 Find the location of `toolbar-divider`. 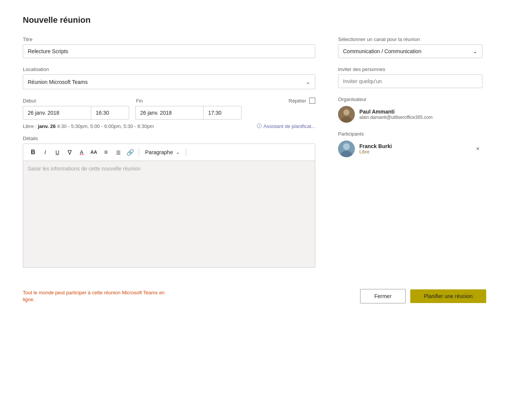

toolbar-divider is located at coordinates (139, 152).